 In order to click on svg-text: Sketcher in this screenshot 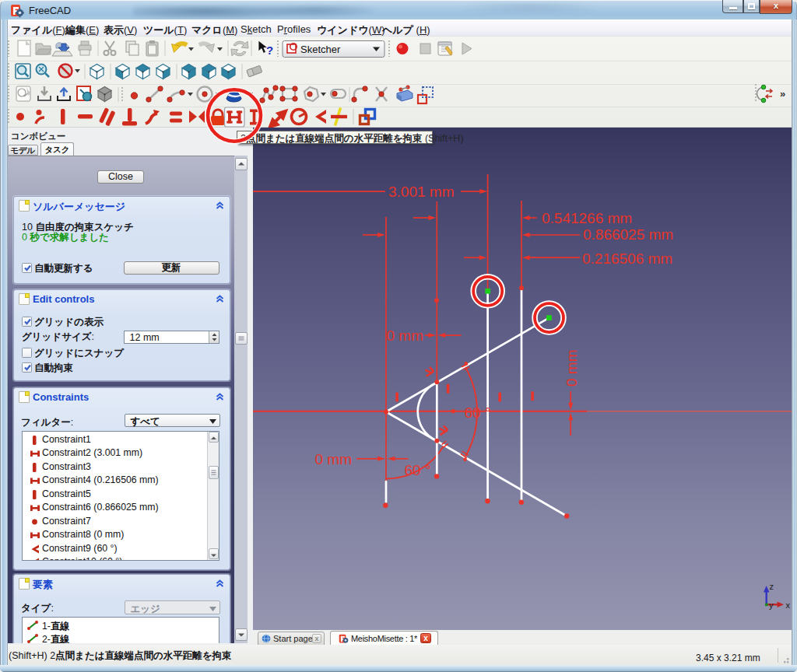, I will do `click(321, 50)`.